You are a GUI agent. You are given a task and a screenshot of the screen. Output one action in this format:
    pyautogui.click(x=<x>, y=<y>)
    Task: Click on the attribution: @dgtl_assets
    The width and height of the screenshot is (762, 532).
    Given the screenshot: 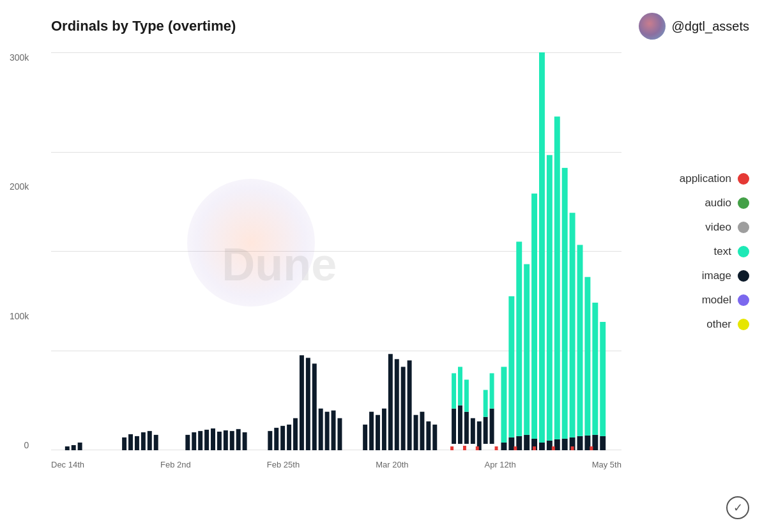 What is the action you would take?
    pyautogui.click(x=694, y=26)
    